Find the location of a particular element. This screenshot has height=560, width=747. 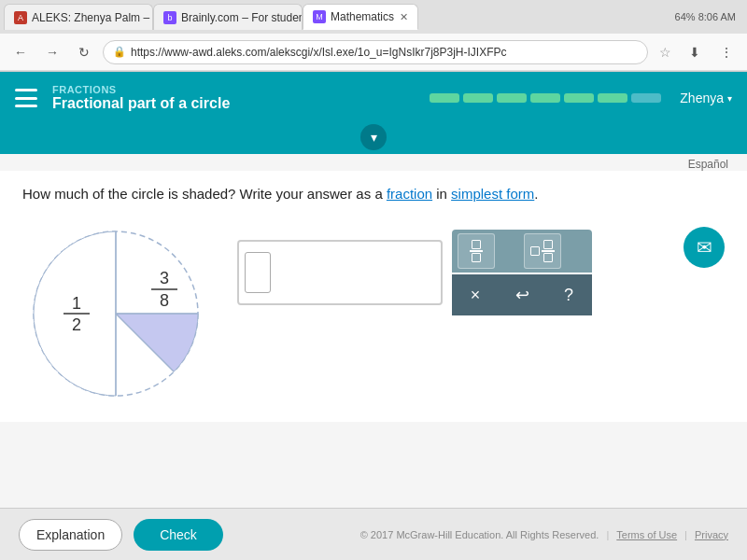

footer-copyright: © 2017 McGraw-Hill Education. All Rights… is located at coordinates (544, 535).